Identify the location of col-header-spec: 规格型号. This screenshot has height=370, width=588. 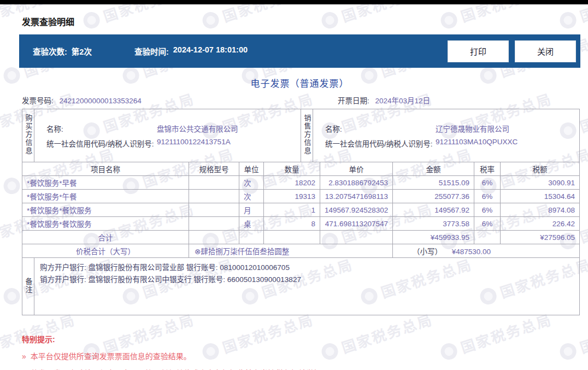
(214, 169).